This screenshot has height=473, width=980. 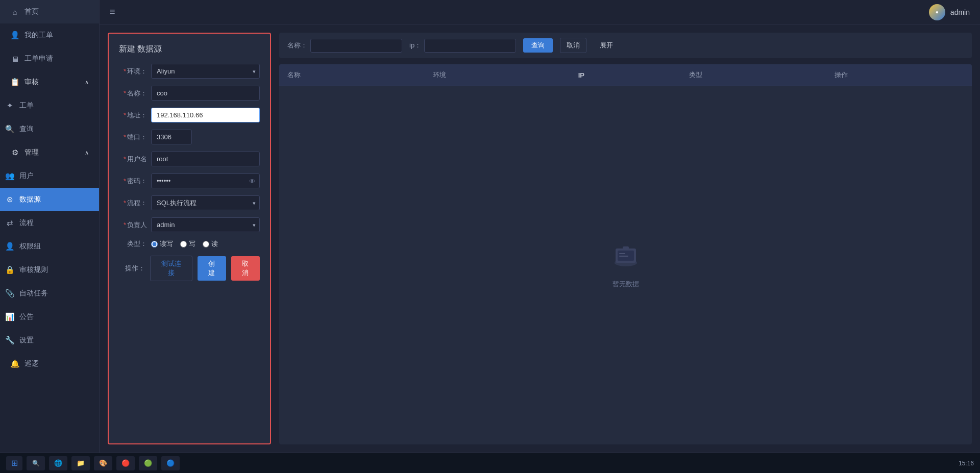 I want to click on taskbar: ⊞ 🔍 🌐 📁 🎨 🔴 🟢 🔵 15:16, so click(x=490, y=463).